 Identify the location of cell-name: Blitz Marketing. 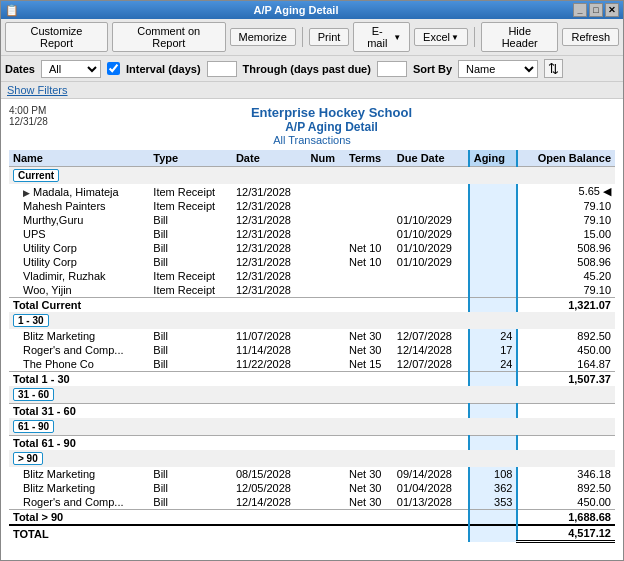
(79, 474).